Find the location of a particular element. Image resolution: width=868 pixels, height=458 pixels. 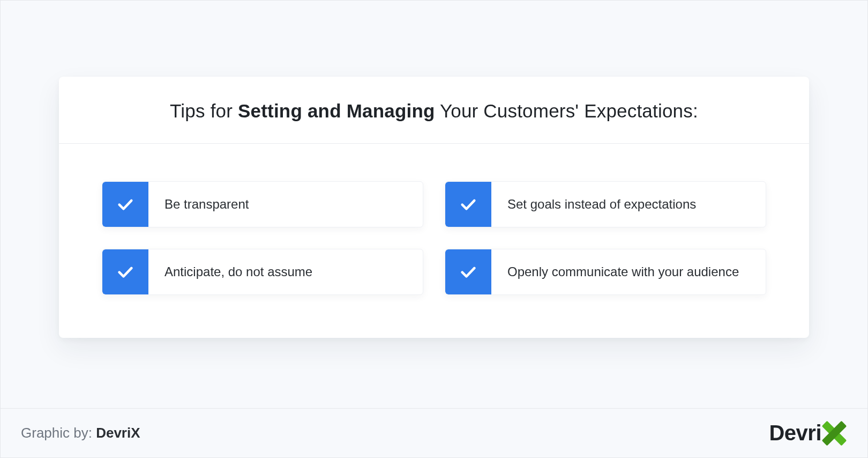

logo-text: Devri is located at coordinates (795, 433).